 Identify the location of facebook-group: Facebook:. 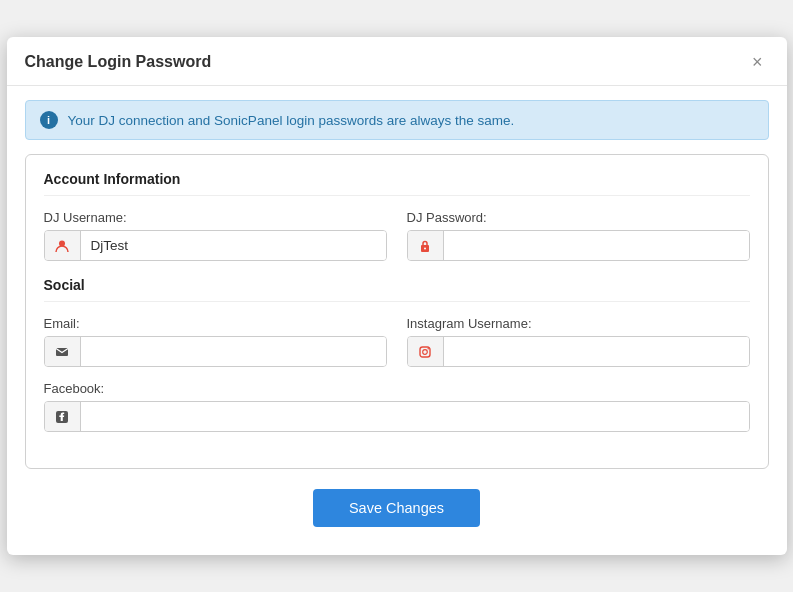
(397, 406).